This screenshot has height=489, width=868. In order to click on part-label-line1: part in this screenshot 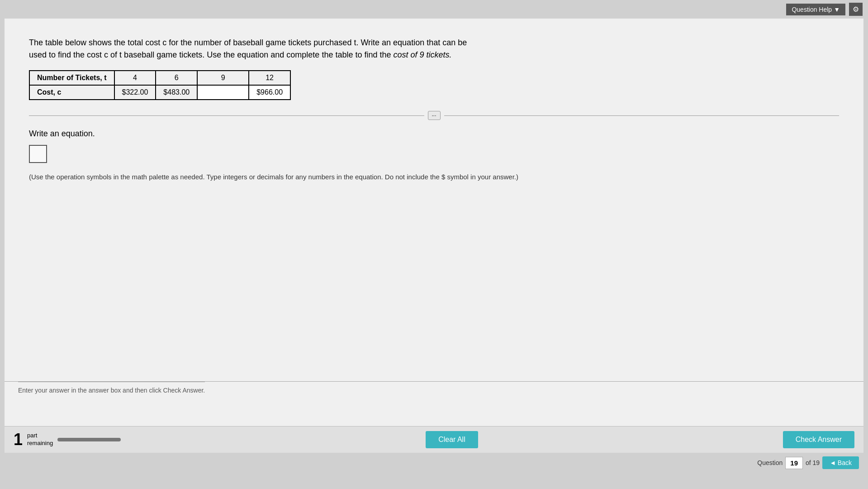, I will do `click(40, 436)`.